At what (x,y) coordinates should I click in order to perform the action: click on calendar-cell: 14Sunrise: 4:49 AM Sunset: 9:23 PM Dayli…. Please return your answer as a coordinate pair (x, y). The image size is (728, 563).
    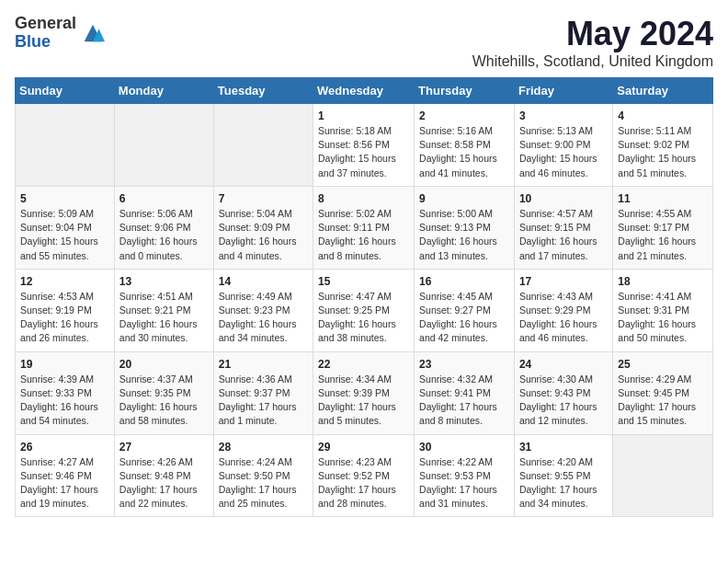
    Looking at the image, I should click on (263, 310).